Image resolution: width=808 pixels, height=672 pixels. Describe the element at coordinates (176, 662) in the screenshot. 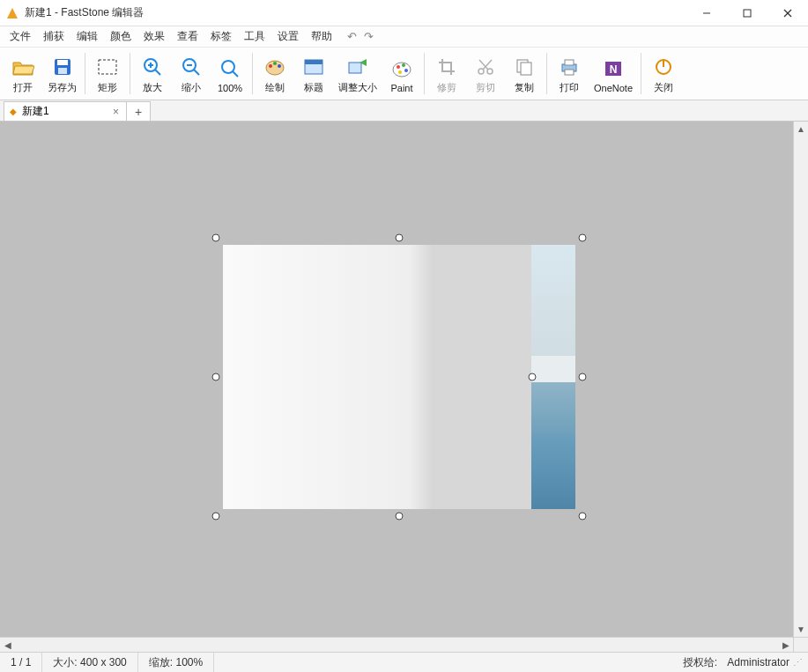

I see `status-zoom: 缩放: 100%` at that location.